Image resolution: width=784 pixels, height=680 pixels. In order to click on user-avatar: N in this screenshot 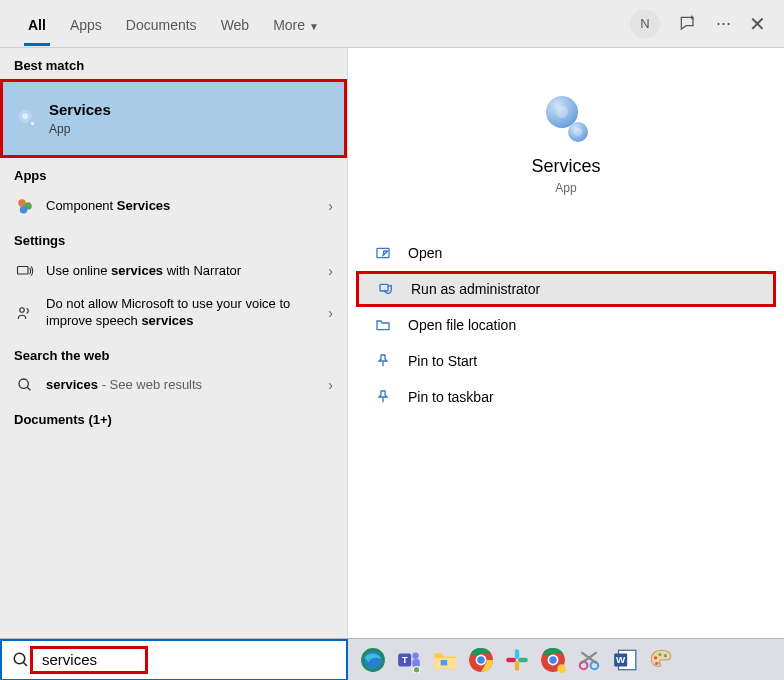, I will do `click(645, 24)`.